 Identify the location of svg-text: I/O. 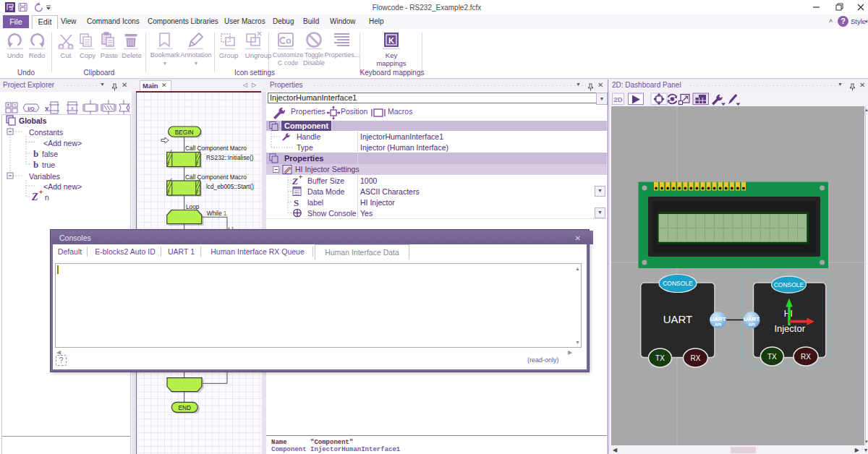
(31, 108).